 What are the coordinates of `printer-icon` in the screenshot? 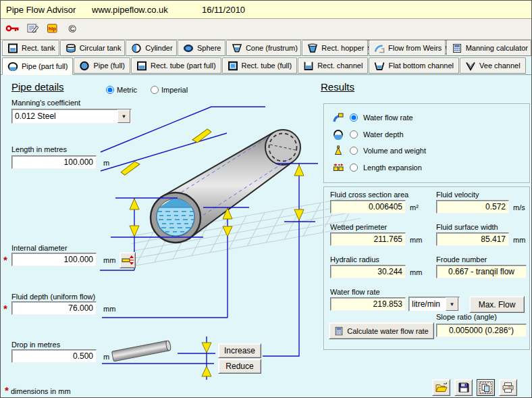 It's located at (508, 388).